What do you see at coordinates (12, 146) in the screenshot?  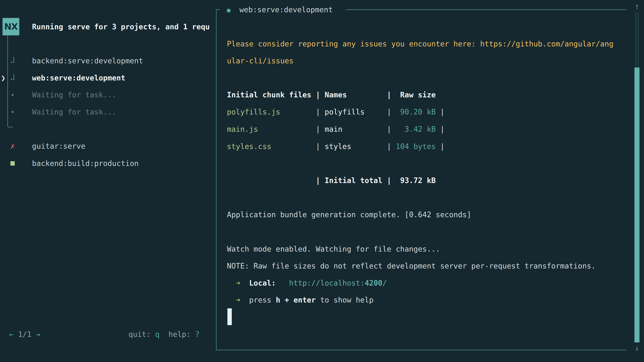 I see `failed-cross-icon: ✗` at bounding box center [12, 146].